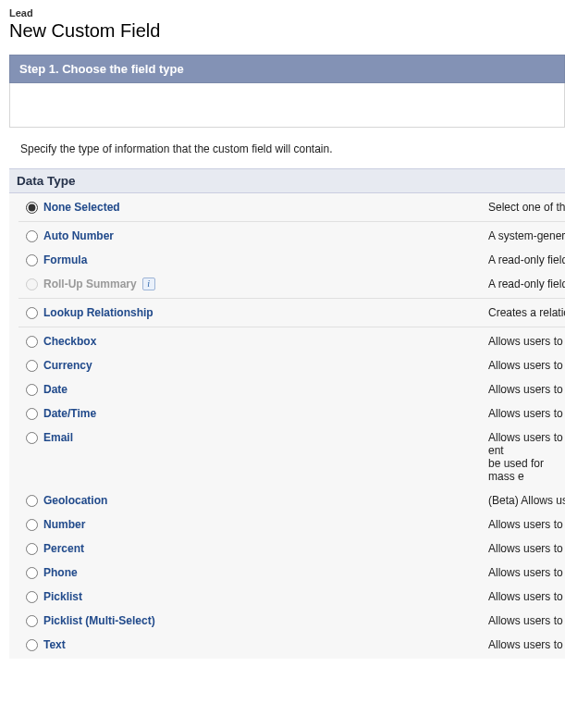 This screenshot has width=565, height=728. What do you see at coordinates (287, 207) in the screenshot?
I see `data-type-row: None SelectedSelect one of the da` at bounding box center [287, 207].